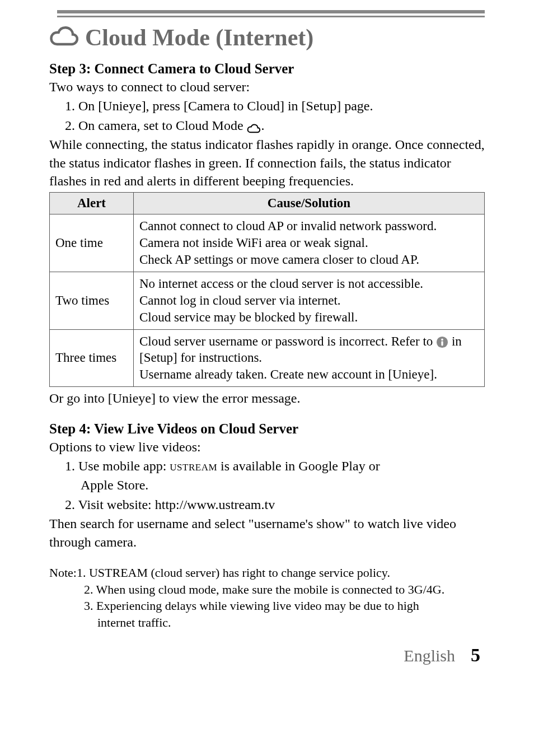  Describe the element at coordinates (267, 447) in the screenshot. I see `step4-intro: Options to view live videos:` at that location.